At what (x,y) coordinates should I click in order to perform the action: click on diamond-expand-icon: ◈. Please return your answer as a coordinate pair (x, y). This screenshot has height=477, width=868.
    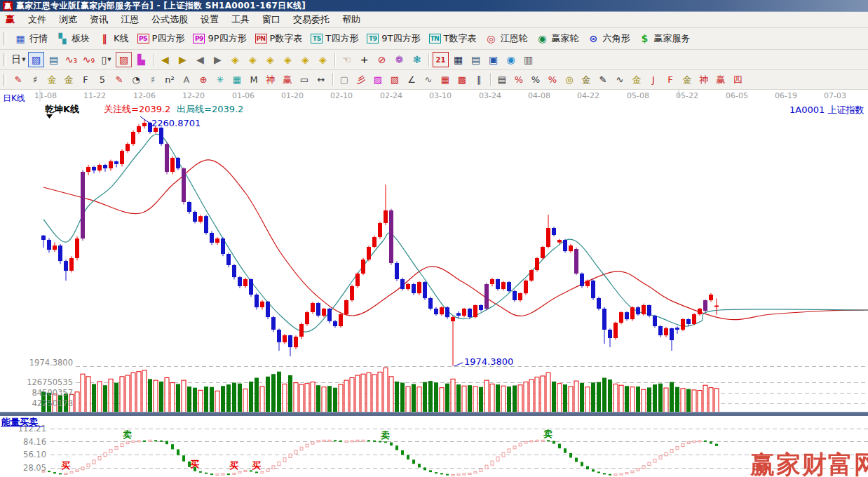
    Looking at the image, I should click on (287, 60).